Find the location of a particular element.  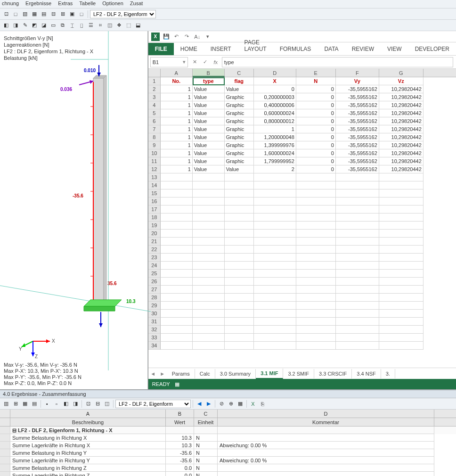

fx-icon: fx is located at coordinates (216, 62).